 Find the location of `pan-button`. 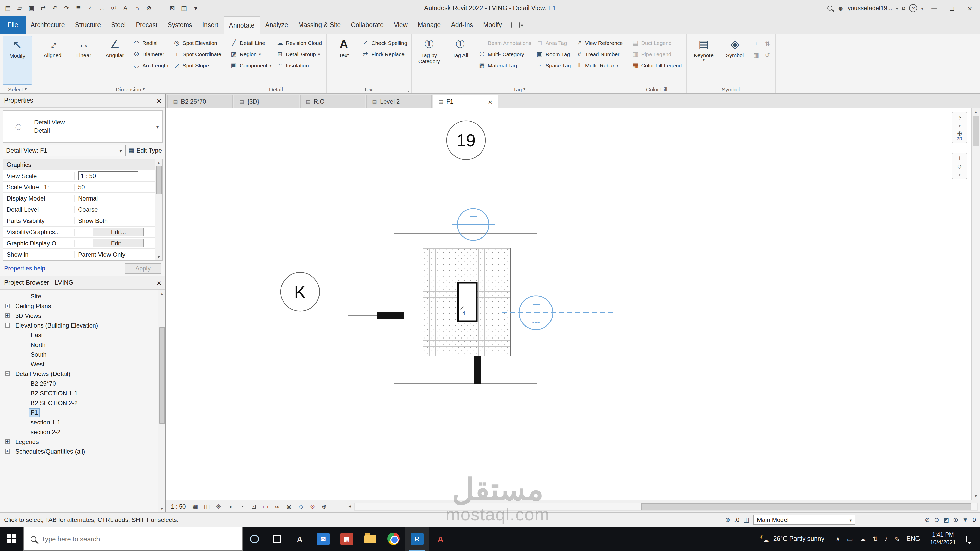

pan-button is located at coordinates (959, 158).